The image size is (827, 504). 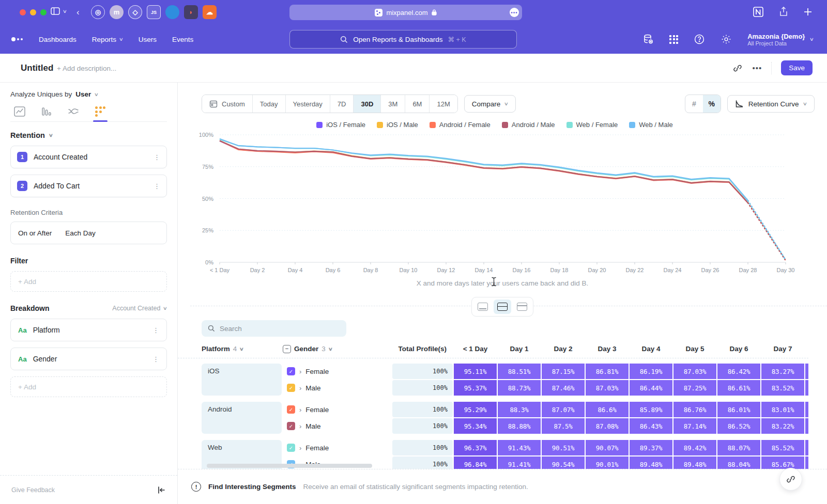 What do you see at coordinates (161, 490) in the screenshot?
I see `collapse-sidebar-icon` at bounding box center [161, 490].